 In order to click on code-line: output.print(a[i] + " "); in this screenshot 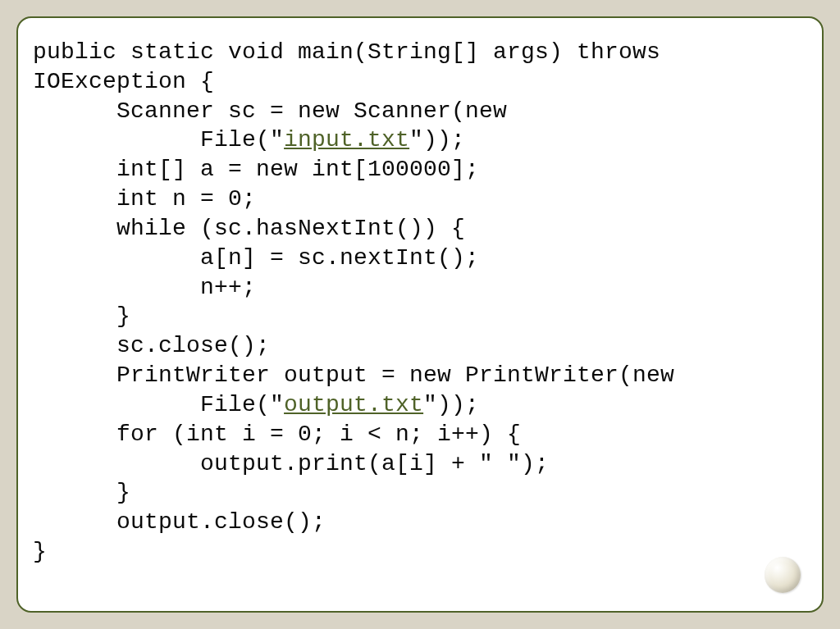, I will do `click(290, 464)`.